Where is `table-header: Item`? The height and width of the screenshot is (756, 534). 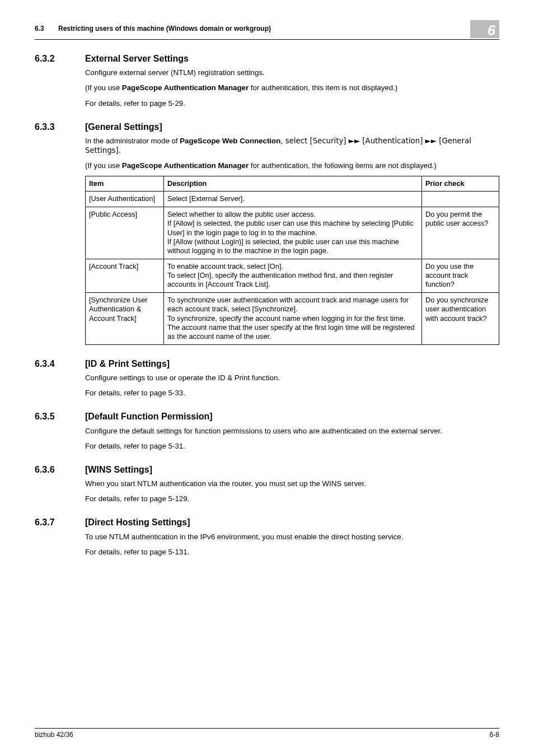 table-header: Item is located at coordinates (125, 184).